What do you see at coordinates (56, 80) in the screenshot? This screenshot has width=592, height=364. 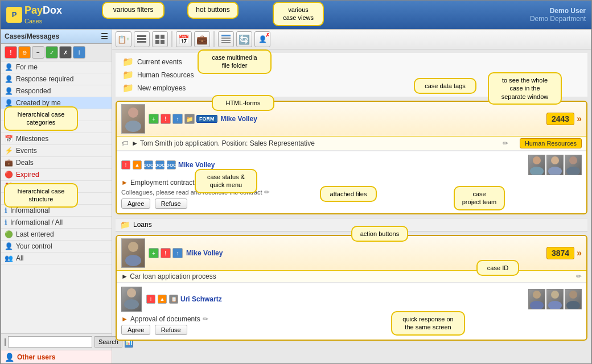 I see `sidebar-item-response-required: 👤Response required` at bounding box center [56, 80].